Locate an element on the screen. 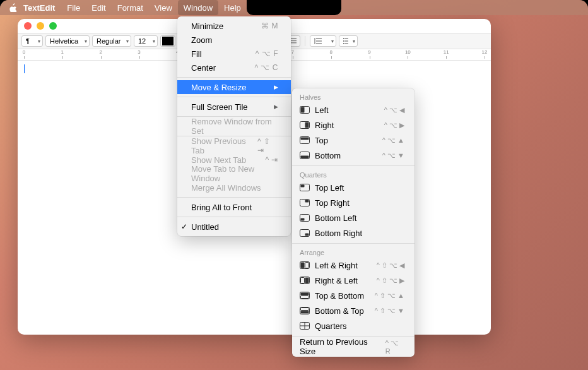 Image resolution: width=588 pixels, height=370 pixels. submenu-arrange-quarters: Quarters is located at coordinates (353, 326).